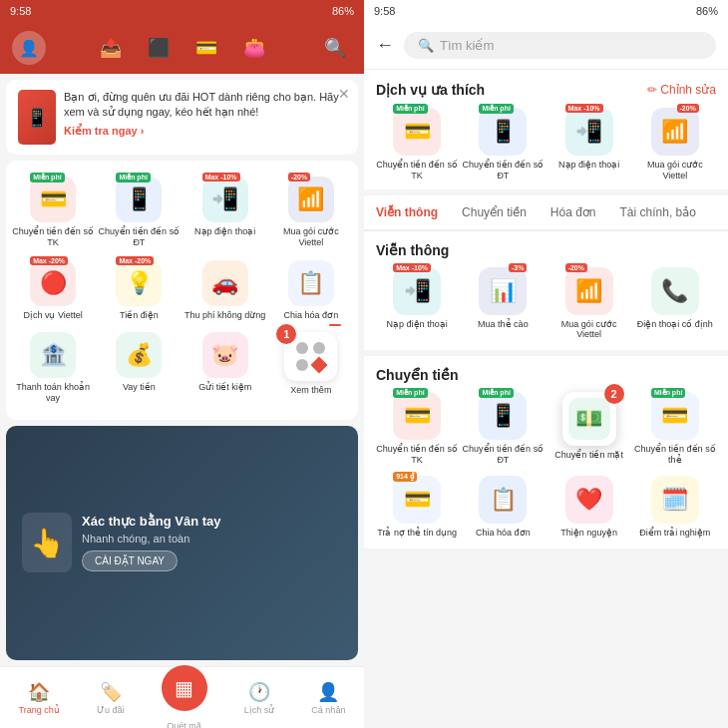  Describe the element at coordinates (53, 283) in the screenshot. I see `viettel-icon: Max -20% 🔴` at that location.